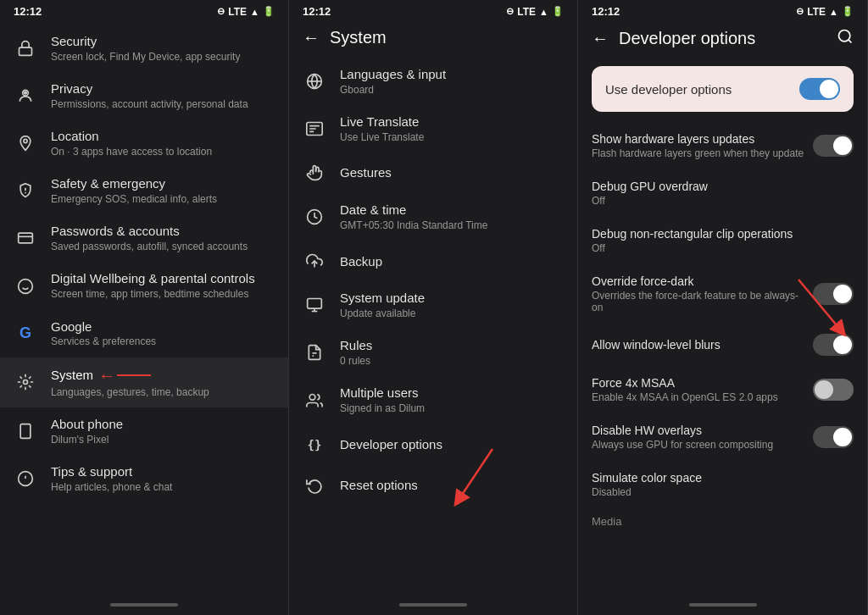  What do you see at coordinates (452, 314) in the screenshot?
I see `update-subtitle: Update available` at bounding box center [452, 314].